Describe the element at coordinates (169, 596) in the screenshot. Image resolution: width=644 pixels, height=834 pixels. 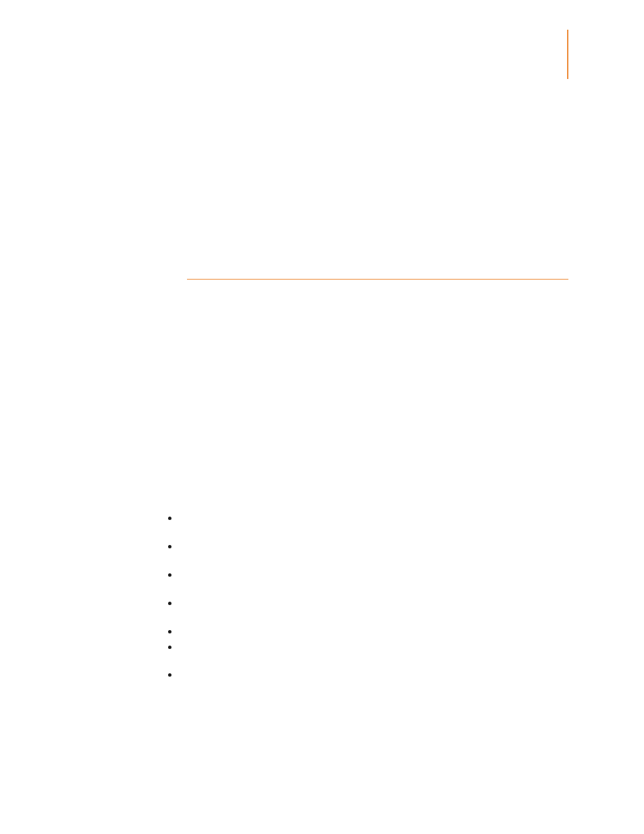
I see `bullet-list` at that location.